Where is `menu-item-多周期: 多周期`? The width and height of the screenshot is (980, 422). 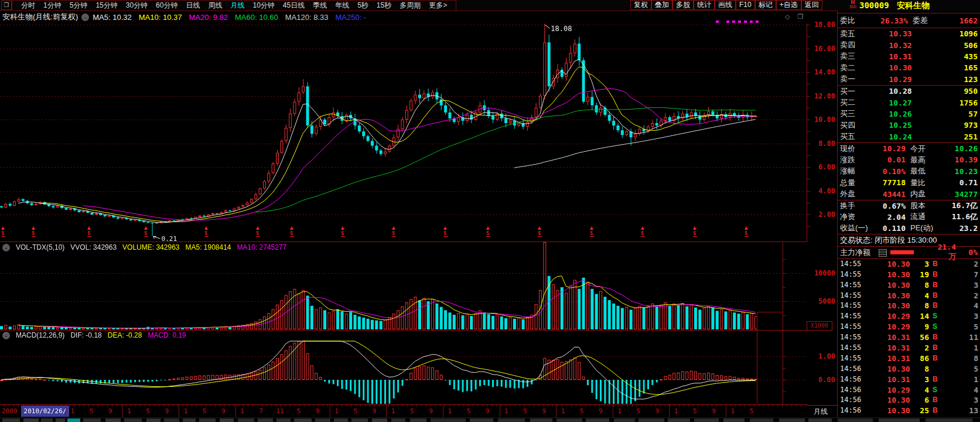
menu-item-多周期: 多周期 is located at coordinates (410, 6).